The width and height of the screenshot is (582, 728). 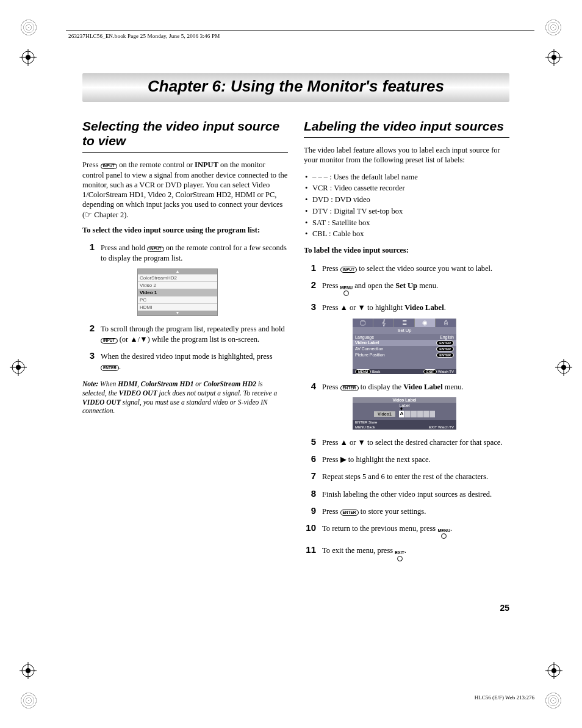 I want to click on right-step-1: 1Press INPUT to select the video source …, so click(x=406, y=268).